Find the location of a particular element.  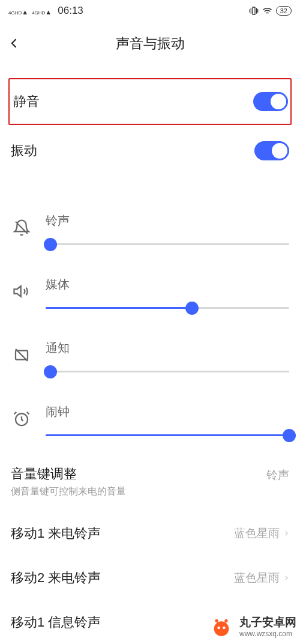

notification-slider-label: 通知 is located at coordinates (167, 348).